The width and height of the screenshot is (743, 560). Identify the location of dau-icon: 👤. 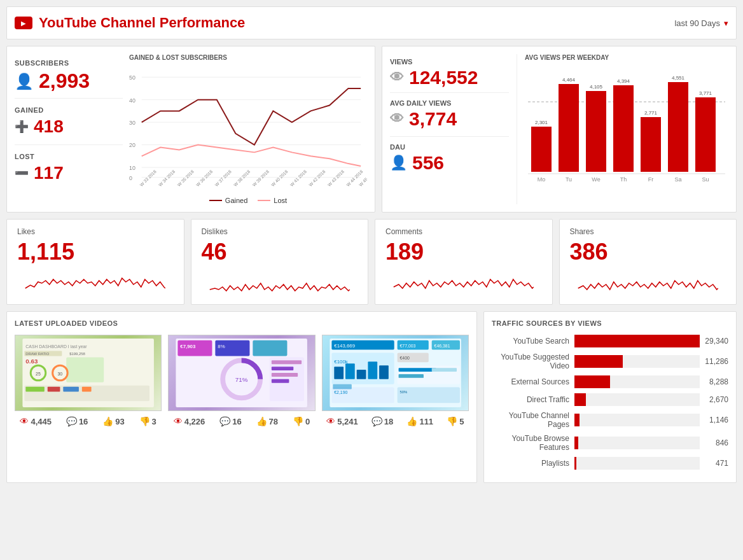
(398, 163).